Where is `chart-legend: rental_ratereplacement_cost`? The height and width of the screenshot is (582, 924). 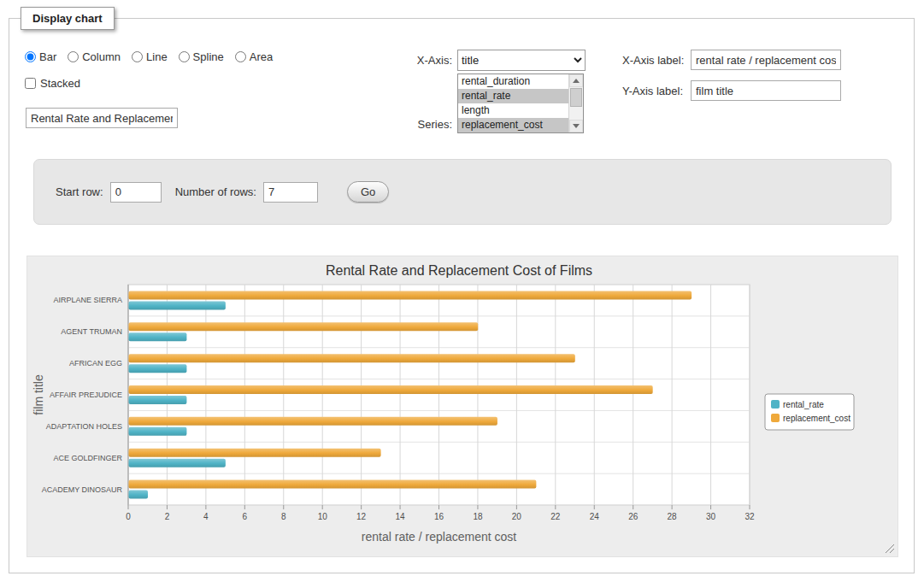
chart-legend: rental_ratereplacement_cost is located at coordinates (809, 412).